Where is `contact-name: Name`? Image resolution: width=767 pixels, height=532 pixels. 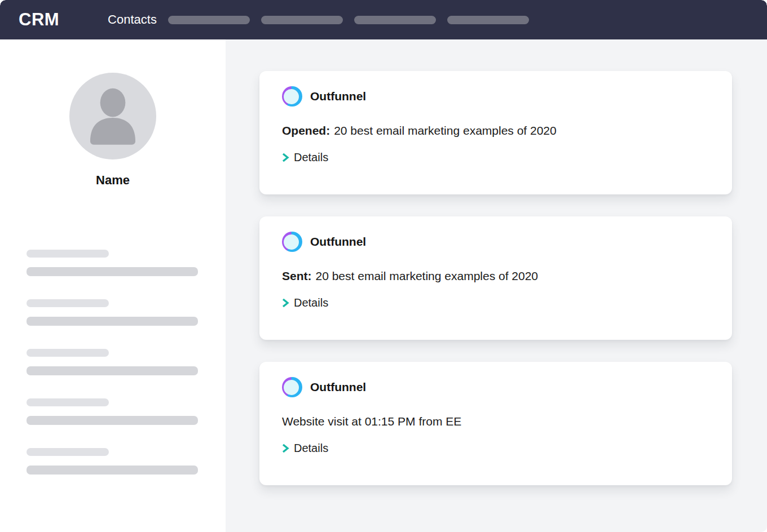
contact-name: Name is located at coordinates (113, 180).